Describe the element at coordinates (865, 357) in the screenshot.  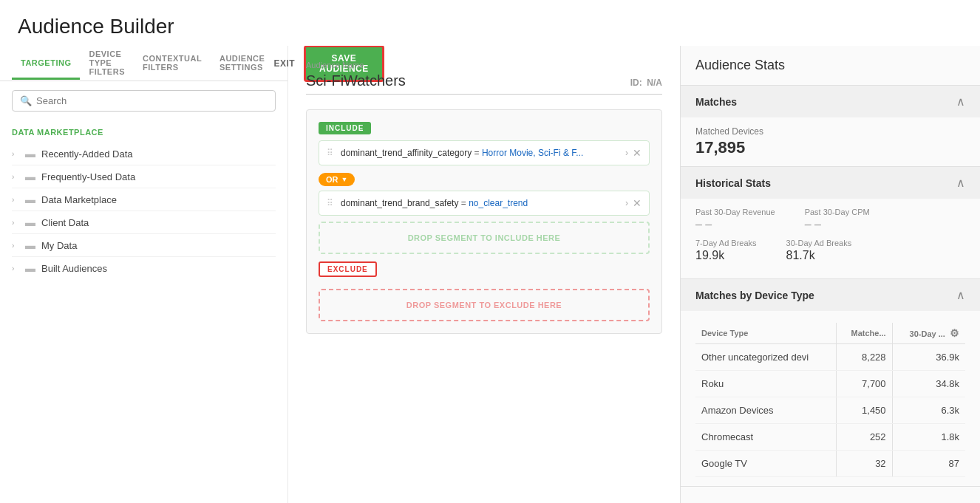
I see `device-matches: 8,228` at that location.